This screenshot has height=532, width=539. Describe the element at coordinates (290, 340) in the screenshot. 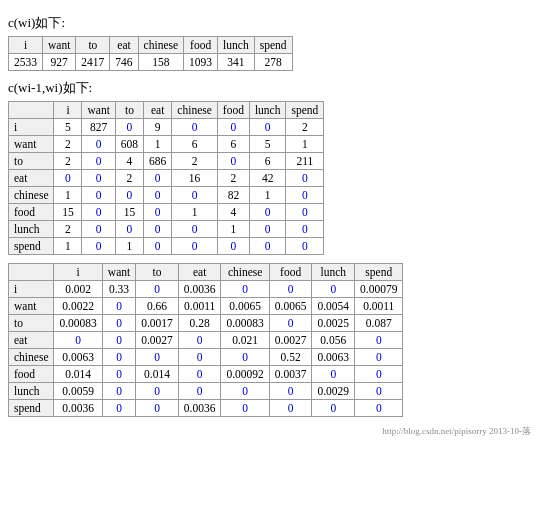

I see `cell: 0.0027` at that location.